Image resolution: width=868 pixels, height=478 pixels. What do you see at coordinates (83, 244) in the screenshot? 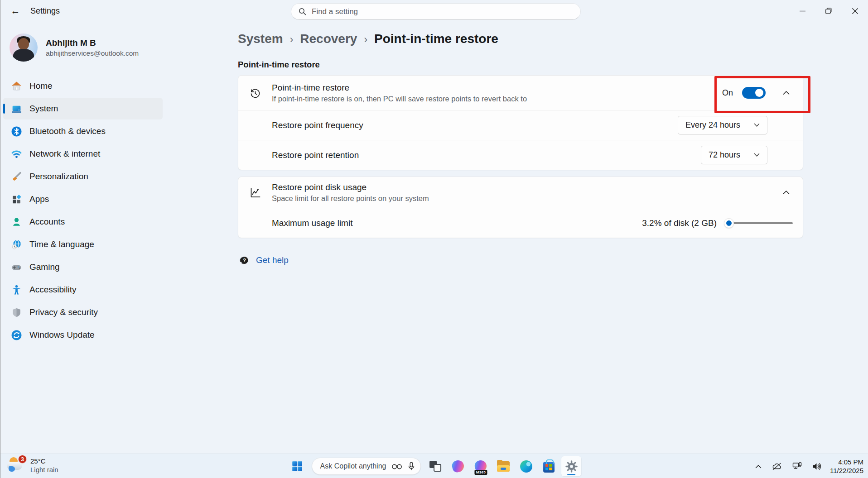
I see `sidebar-item-time-language: Time & language` at bounding box center [83, 244].